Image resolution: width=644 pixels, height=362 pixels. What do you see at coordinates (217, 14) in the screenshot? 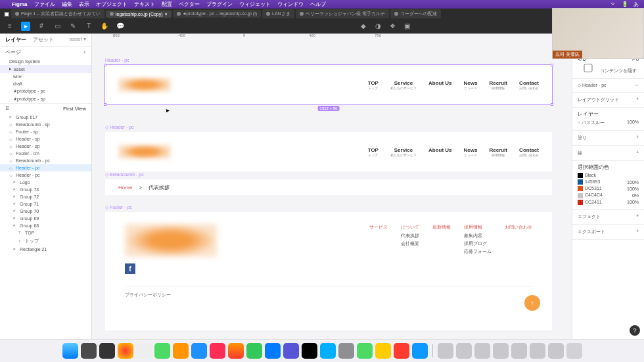
I see `file-tab: ★prototype - pc – legatoship.co.jp (l)` at bounding box center [217, 14].